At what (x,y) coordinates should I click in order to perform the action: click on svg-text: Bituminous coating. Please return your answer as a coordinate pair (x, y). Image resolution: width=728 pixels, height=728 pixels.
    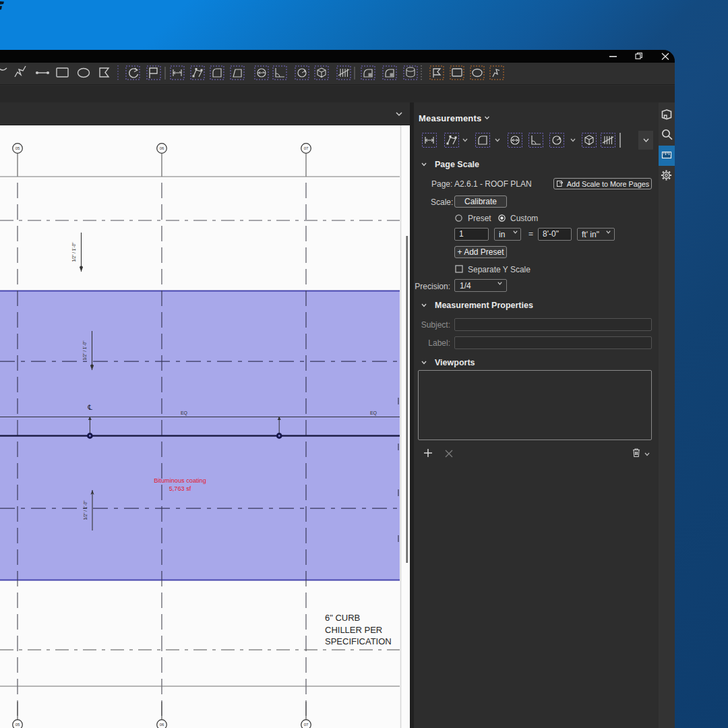
    Looking at the image, I should click on (180, 481).